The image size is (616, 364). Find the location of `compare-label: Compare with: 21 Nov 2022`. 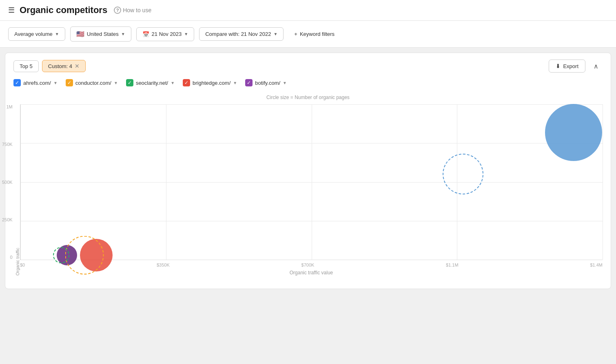

compare-label: Compare with: 21 Nov 2022 is located at coordinates (238, 34).